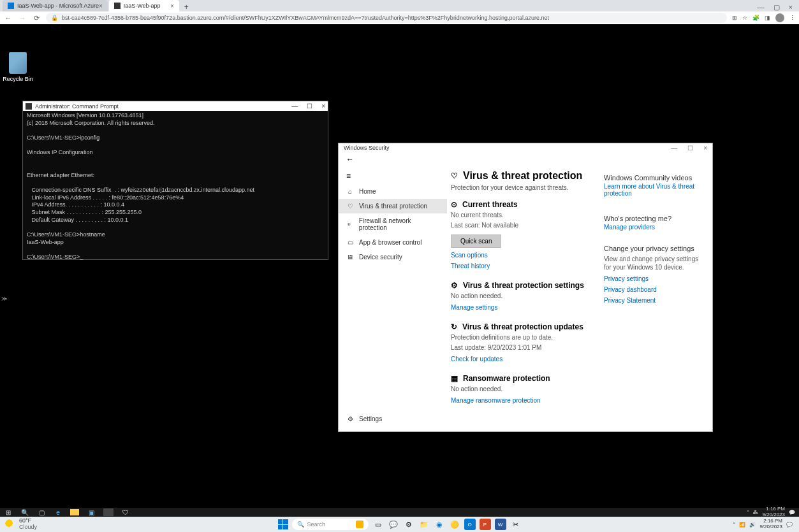 The image size is (799, 532). What do you see at coordinates (378, 524) in the screenshot?
I see `task-view-icon: ▭` at bounding box center [378, 524].